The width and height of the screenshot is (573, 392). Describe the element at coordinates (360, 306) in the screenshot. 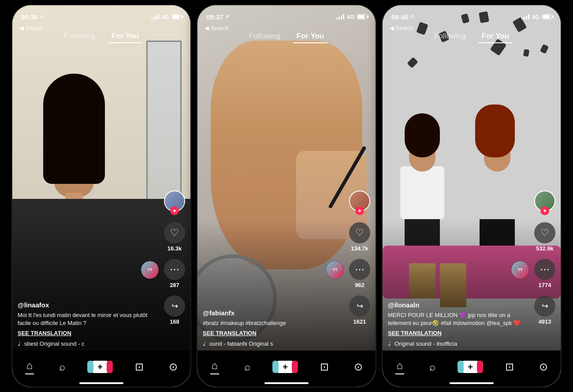

I see `share-button-2: ↪` at that location.